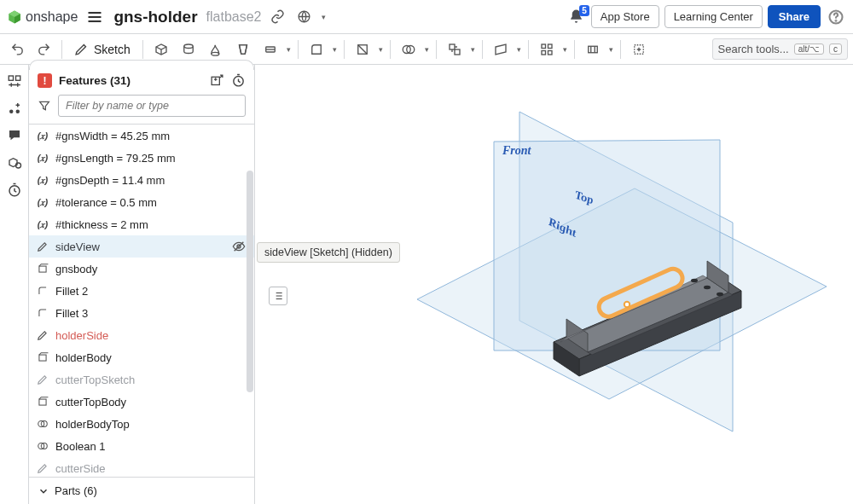 This screenshot has height=504, width=853. What do you see at coordinates (142, 158) in the screenshot?
I see `feature-row: (𝑥)#gnsLength = 79.25 mm` at bounding box center [142, 158].